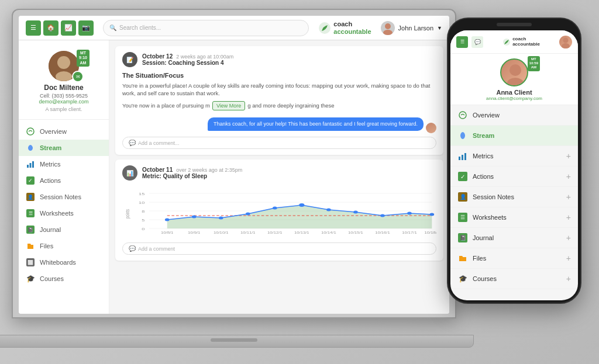 The image size is (599, 364). I want to click on phone-nav-files: Files +, so click(514, 258).